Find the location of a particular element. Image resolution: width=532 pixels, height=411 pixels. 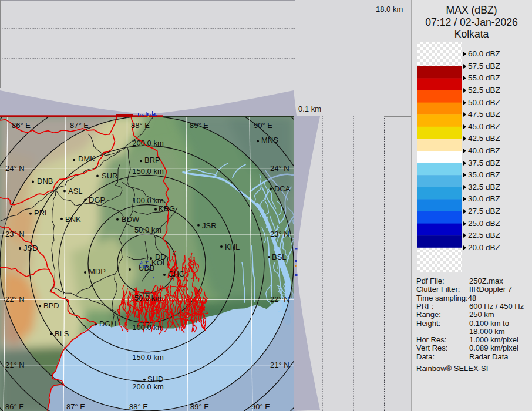

svg-text: JSR is located at coordinates (209, 225).